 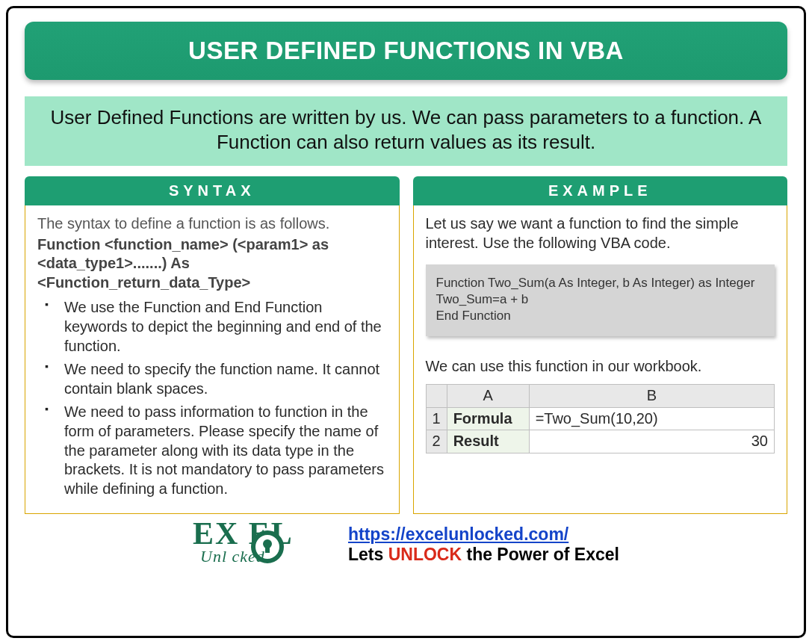 What do you see at coordinates (601, 233) in the screenshot?
I see `example-lead: Let us say we want a function to find th…` at bounding box center [601, 233].